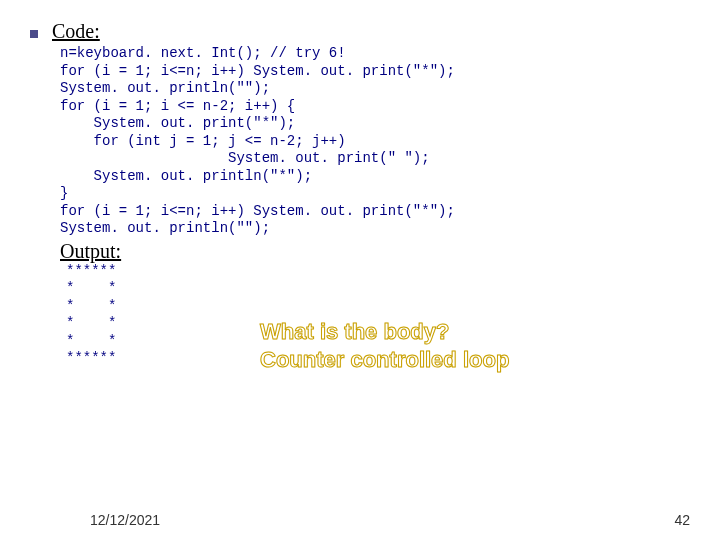 The height and width of the screenshot is (540, 720). Describe the element at coordinates (375, 252) in the screenshot. I see `output-heading: Output:` at that location.